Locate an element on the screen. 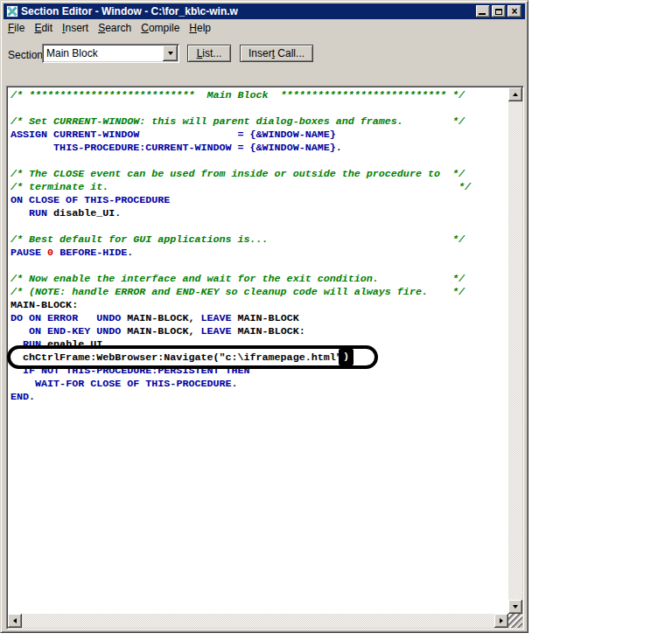 The width and height of the screenshot is (672, 640). menu-file: File is located at coordinates (16, 28).